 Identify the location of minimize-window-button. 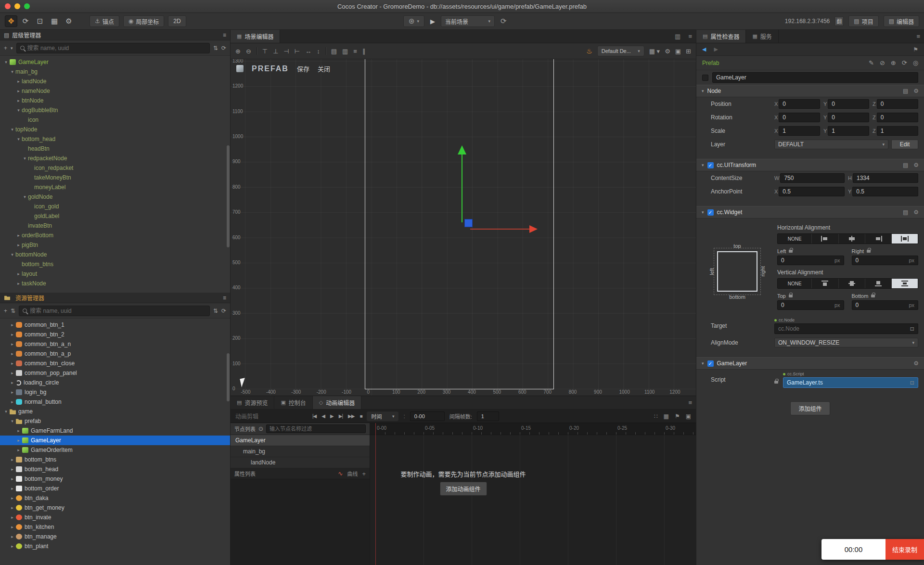
(17, 6).